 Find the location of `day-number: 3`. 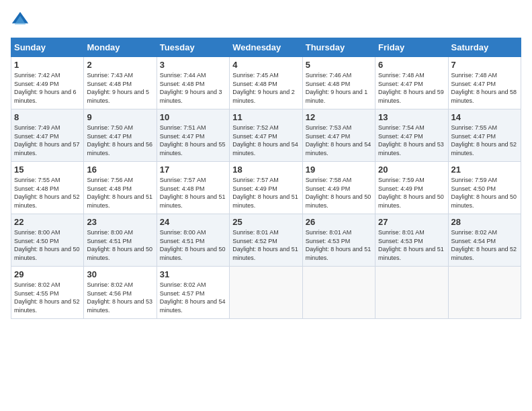

day-number: 3 is located at coordinates (193, 64).